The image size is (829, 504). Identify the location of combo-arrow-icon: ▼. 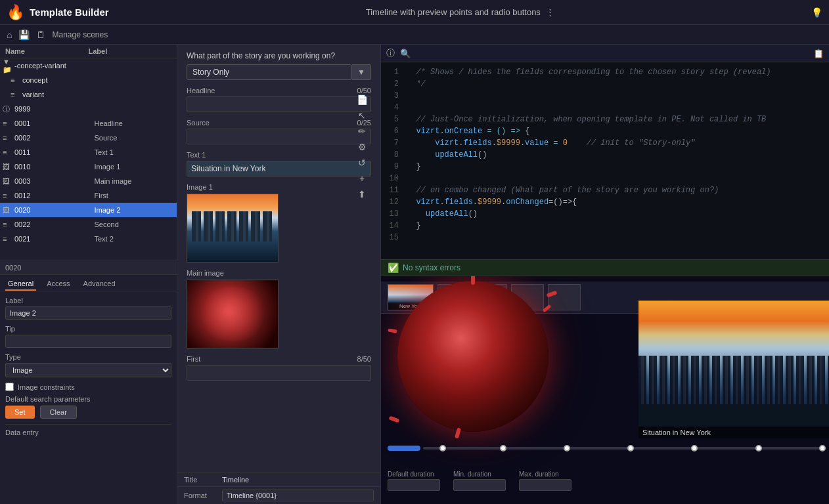
(361, 72).